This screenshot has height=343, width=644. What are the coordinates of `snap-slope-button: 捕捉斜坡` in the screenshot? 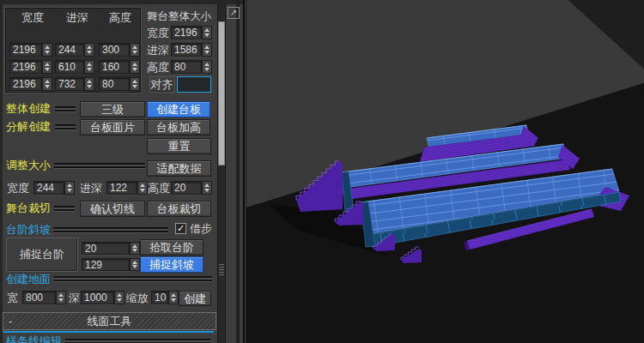 It's located at (172, 264).